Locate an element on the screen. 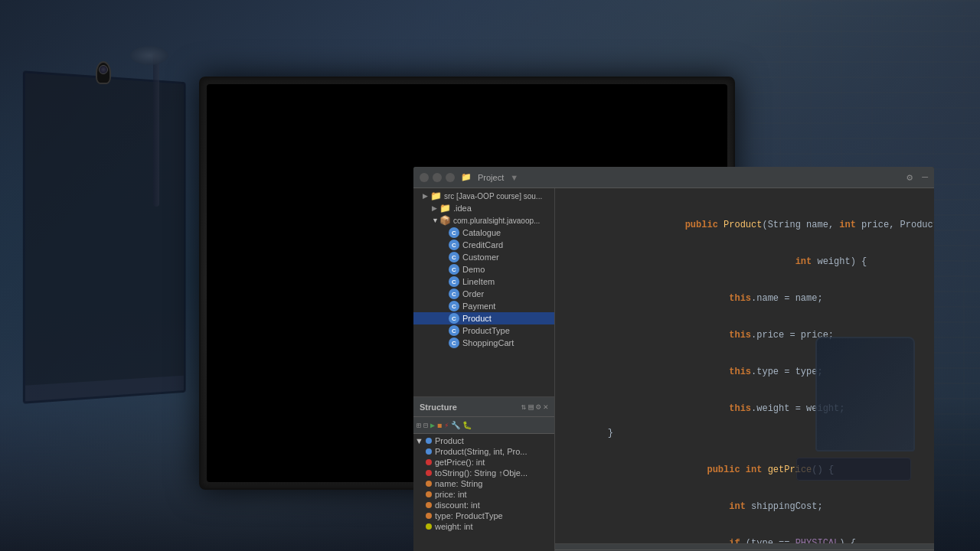  code-line: this.name = name; is located at coordinates (744, 298).